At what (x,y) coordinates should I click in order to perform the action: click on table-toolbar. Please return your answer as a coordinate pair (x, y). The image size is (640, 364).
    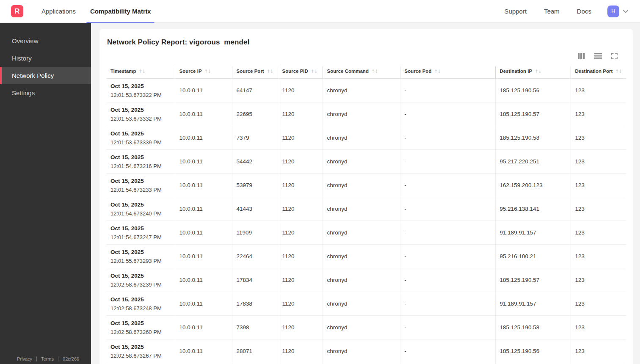
    Looking at the image, I should click on (362, 57).